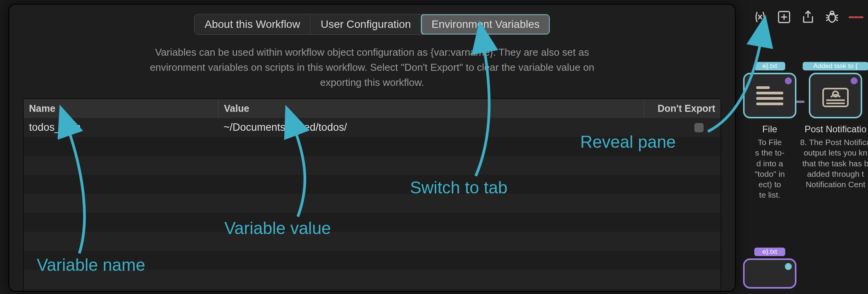 This screenshot has width=868, height=294. What do you see at coordinates (856, 17) in the screenshot?
I see `menu-icon` at bounding box center [856, 17].